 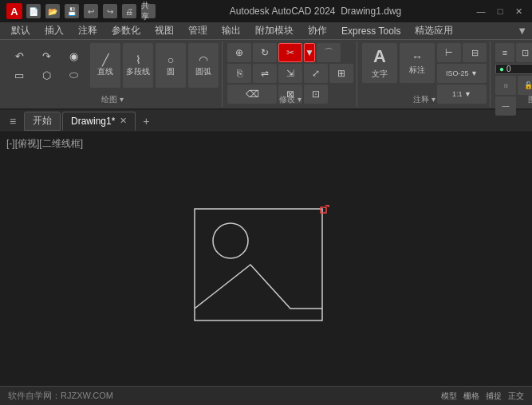 I want to click on undo-icon: ↩, so click(x=91, y=11).